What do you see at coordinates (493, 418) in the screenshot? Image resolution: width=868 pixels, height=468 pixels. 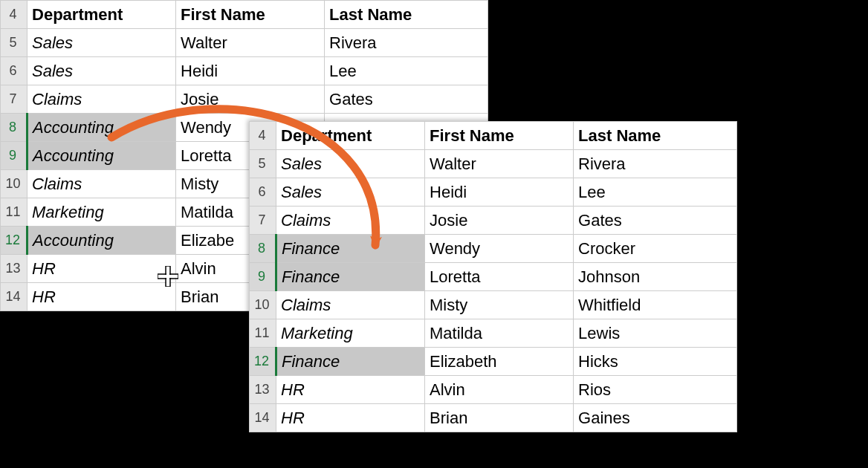 I see `after-row: 14HRBrianGaines` at bounding box center [493, 418].